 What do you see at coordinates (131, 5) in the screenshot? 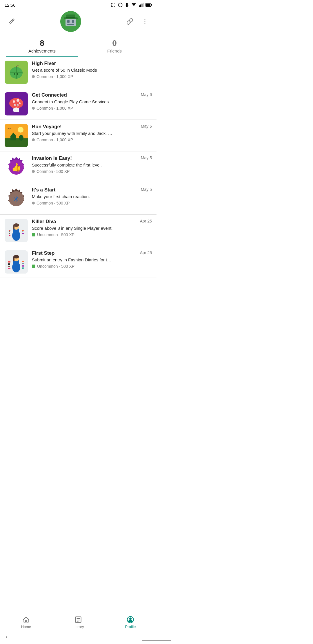
I see `status-icons` at bounding box center [131, 5].